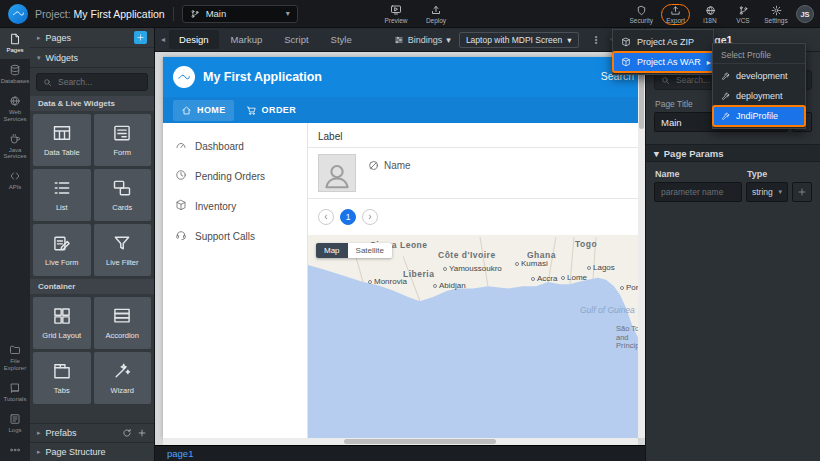  What do you see at coordinates (332, 250) in the screenshot?
I see `map-button: Map` at bounding box center [332, 250].